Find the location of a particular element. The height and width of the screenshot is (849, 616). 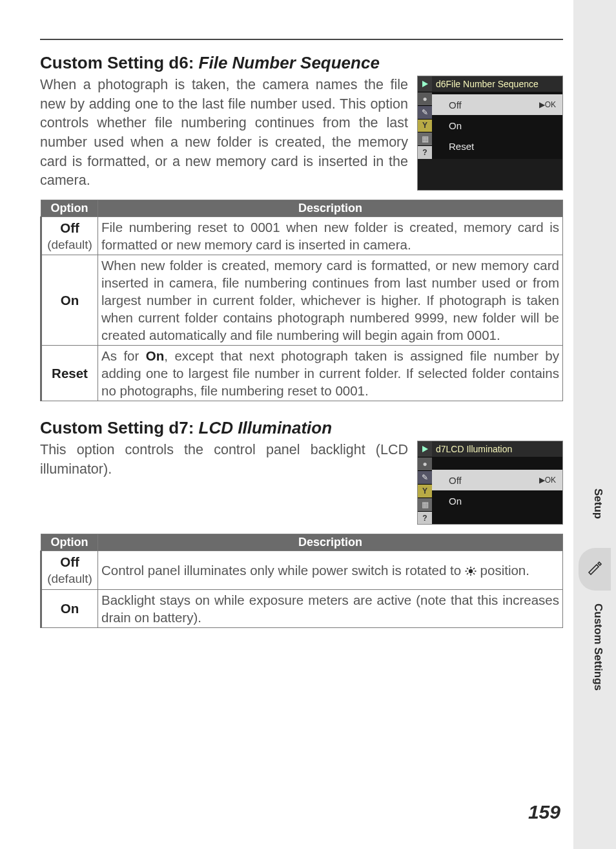

table-d7: Option Description Off (default) Control… is located at coordinates (302, 580).